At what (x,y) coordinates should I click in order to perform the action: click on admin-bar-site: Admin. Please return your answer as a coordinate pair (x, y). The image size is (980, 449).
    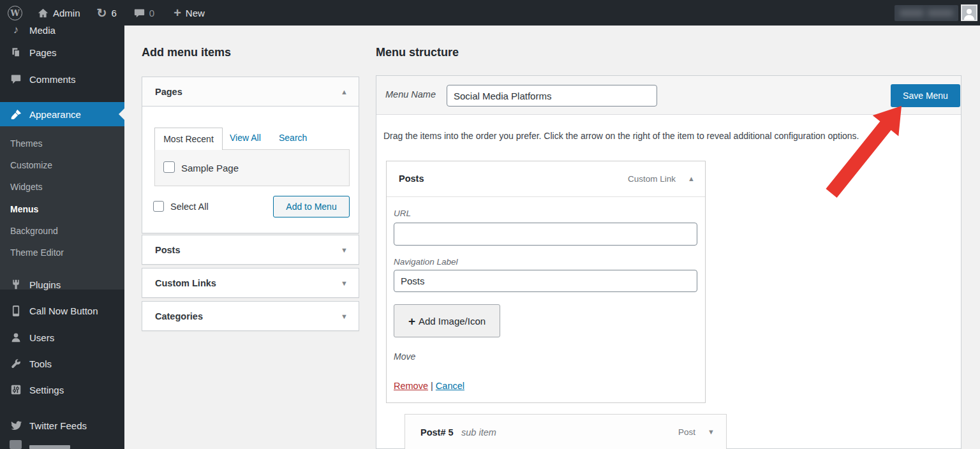
    Looking at the image, I should click on (59, 13).